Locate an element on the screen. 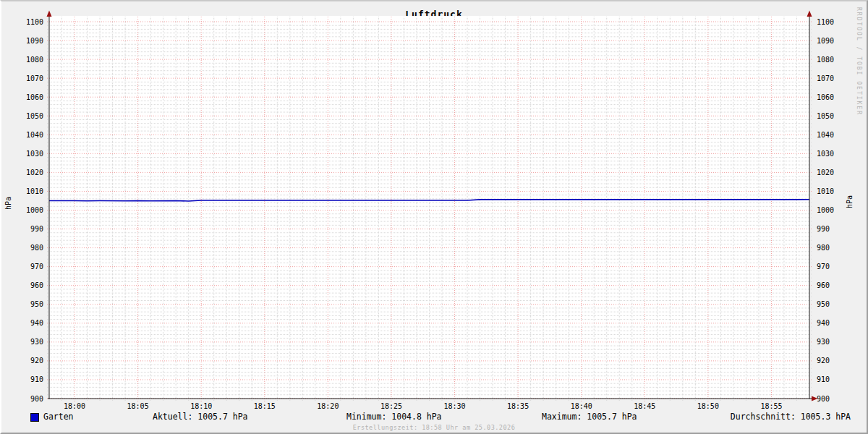 Image resolution: width=868 pixels, height=434 pixels. legend-row: Garten Aktuell: 1005.7 hPa Minimum: 1004… is located at coordinates (434, 417).